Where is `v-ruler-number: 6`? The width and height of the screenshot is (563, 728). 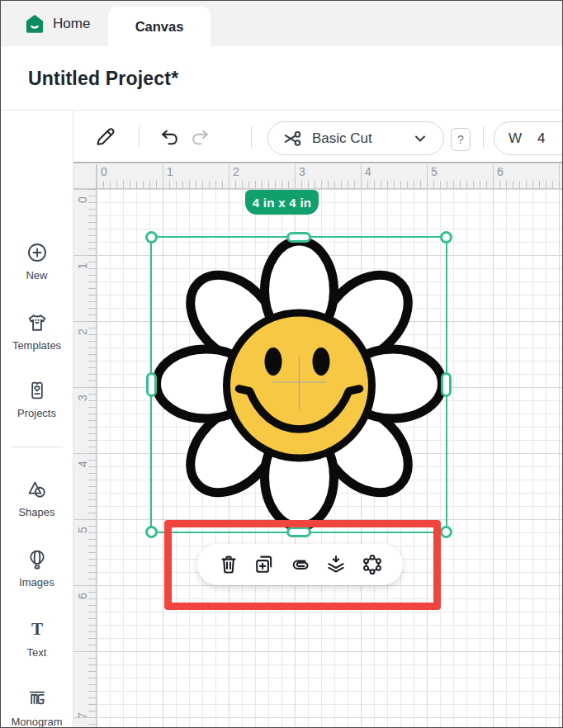 v-ruler-number: 6 is located at coordinates (83, 596).